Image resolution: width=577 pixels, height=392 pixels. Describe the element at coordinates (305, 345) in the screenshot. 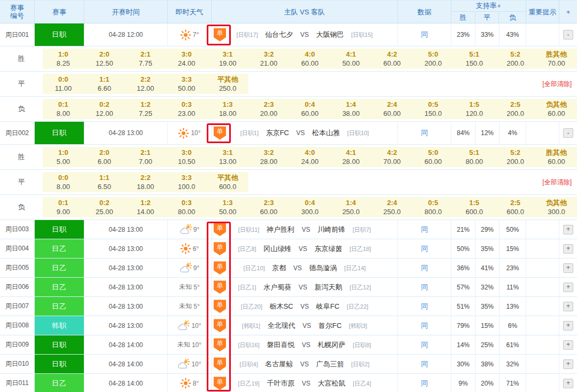

I see `match-teams: [日职16] 磐田喜悦 VS 札幌冈萨 [日职8]` at that location.